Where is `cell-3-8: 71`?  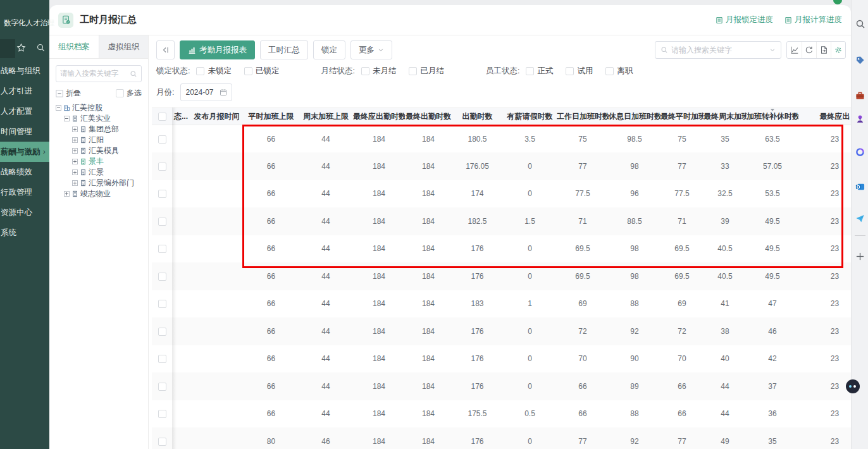 cell-3-8: 71 is located at coordinates (682, 221).